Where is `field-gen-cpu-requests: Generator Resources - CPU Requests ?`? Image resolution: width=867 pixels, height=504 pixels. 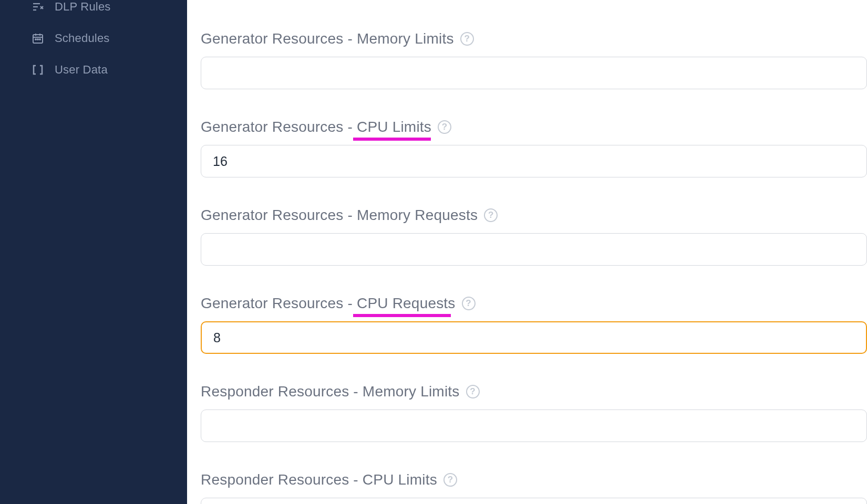 field-gen-cpu-requests: Generator Resources - CPU Requests ? is located at coordinates (534, 324).